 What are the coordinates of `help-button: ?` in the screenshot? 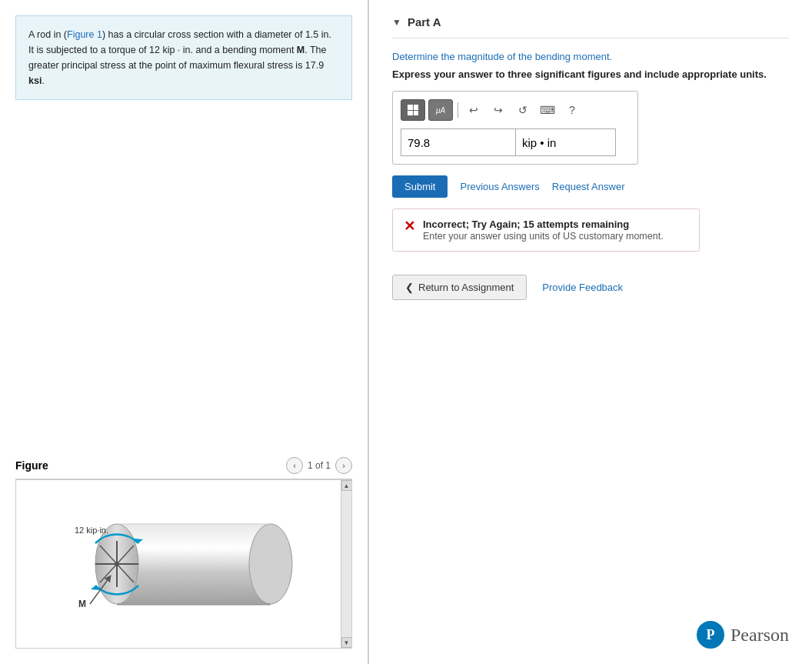 It's located at (572, 110).